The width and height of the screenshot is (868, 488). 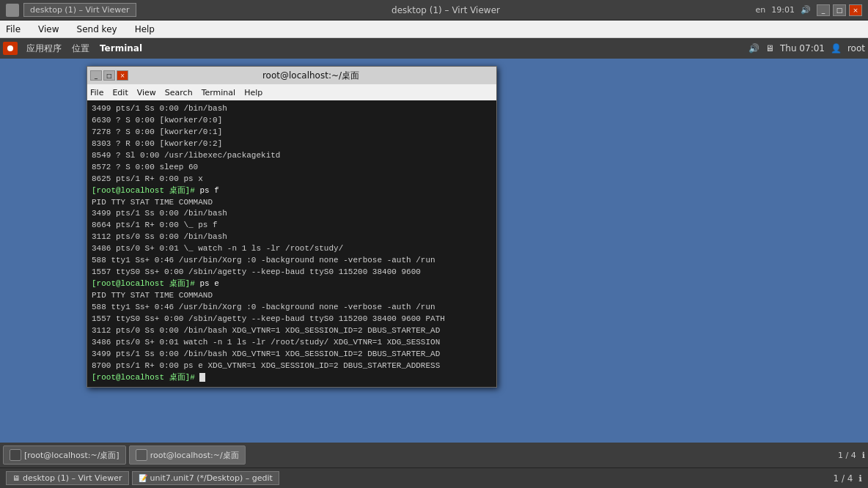 I want to click on tmenu-search: Search, so click(x=179, y=92).